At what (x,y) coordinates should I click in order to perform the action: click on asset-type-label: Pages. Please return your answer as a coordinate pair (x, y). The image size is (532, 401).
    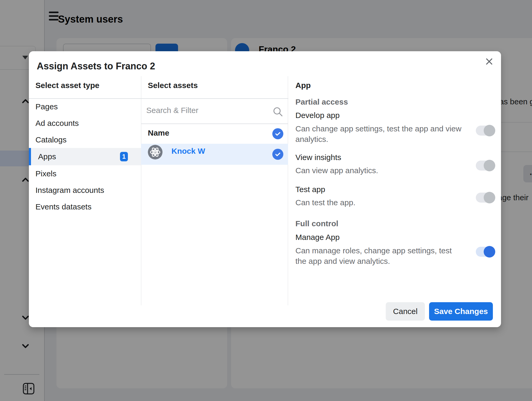
    Looking at the image, I should click on (47, 107).